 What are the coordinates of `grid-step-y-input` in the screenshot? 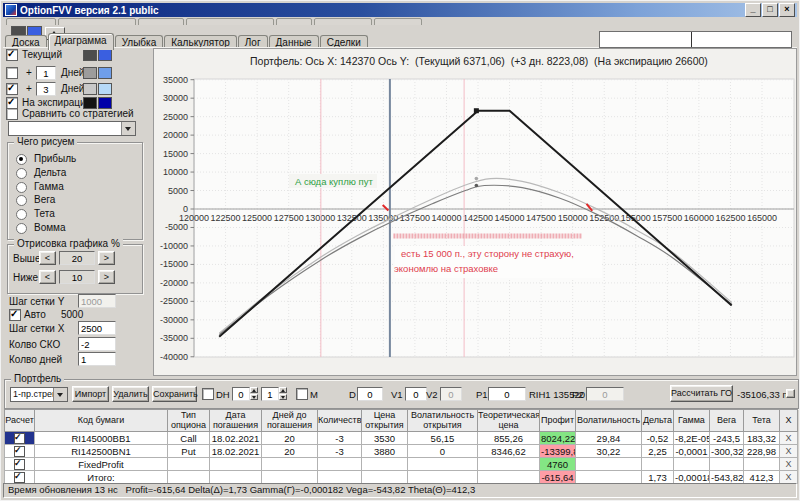 It's located at (97, 301).